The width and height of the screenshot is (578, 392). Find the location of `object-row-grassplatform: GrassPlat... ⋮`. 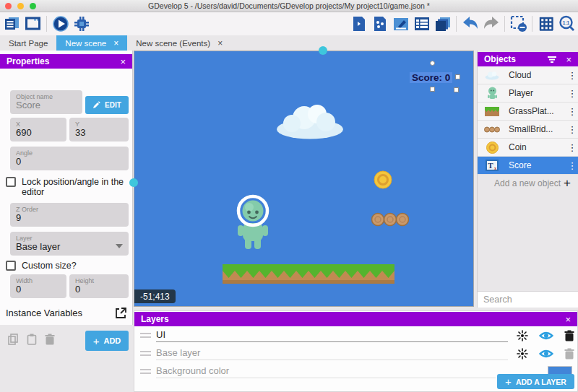

object-row-grassplatform: GrassPlat... ⋮ is located at coordinates (527, 111).